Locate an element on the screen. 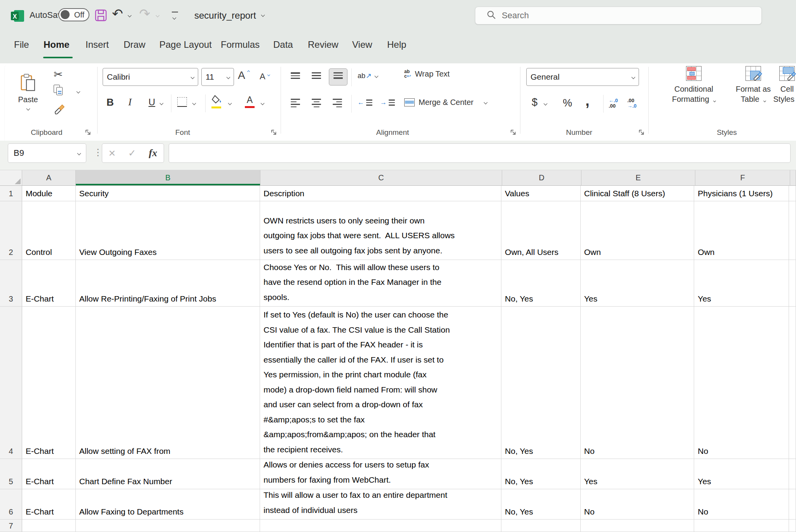 Image resolution: width=796 pixels, height=532 pixels. fill-color-icon is located at coordinates (217, 102).